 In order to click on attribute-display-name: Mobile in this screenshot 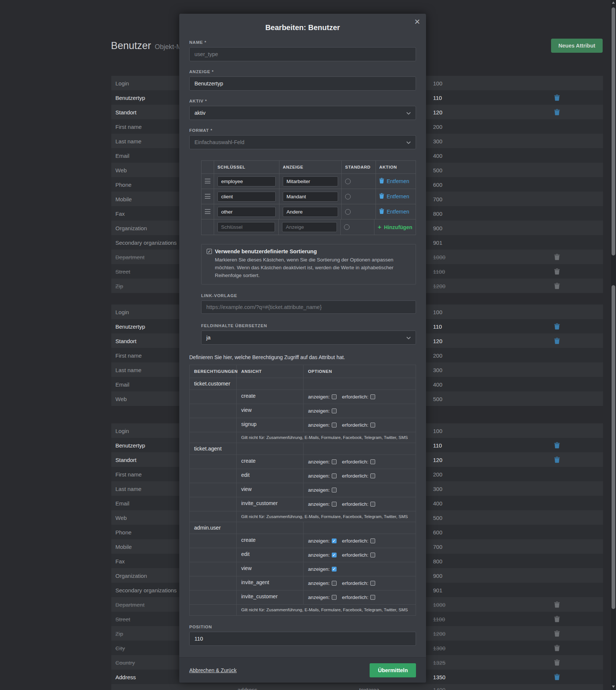, I will do `click(124, 547)`.